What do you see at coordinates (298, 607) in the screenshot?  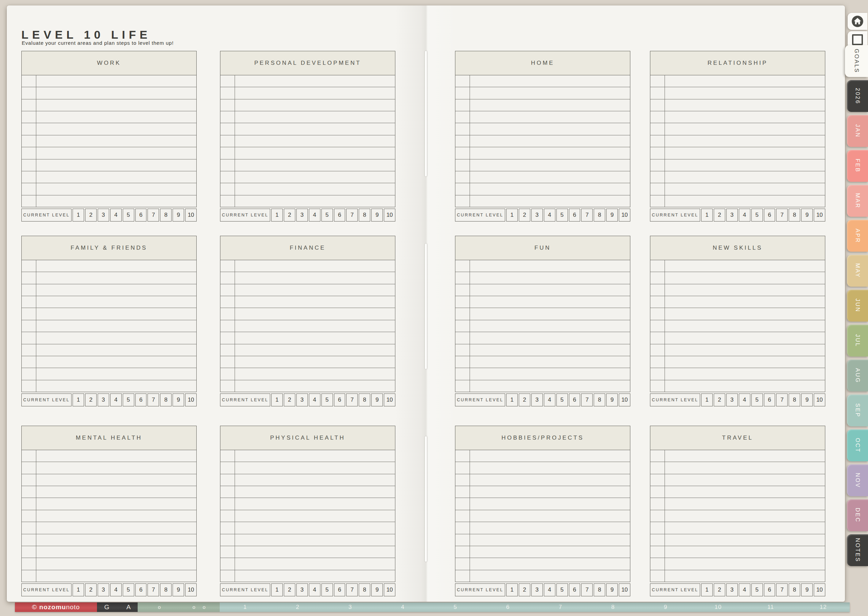 I see `month-tick-2: 2` at bounding box center [298, 607].